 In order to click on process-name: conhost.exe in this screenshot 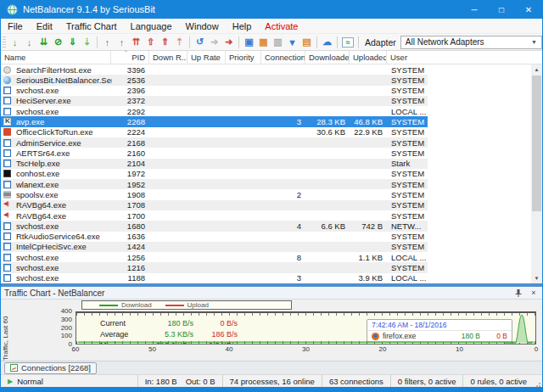, I will do `click(63, 173)`.